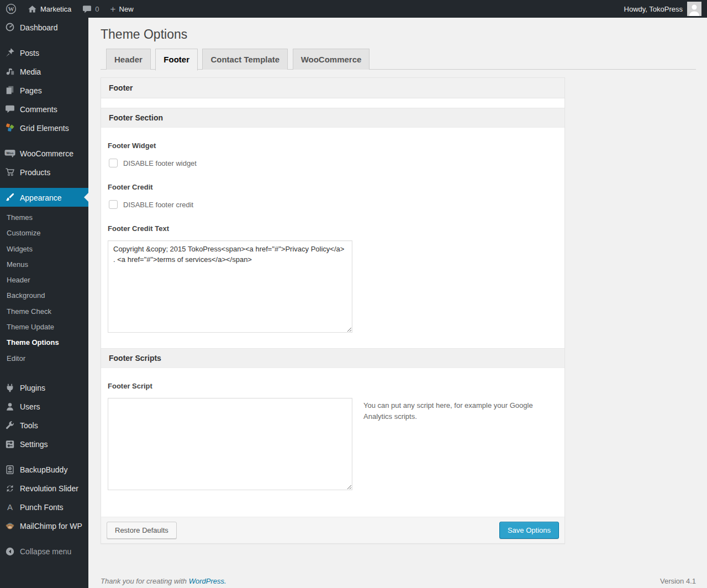 The width and height of the screenshot is (707, 588). Describe the element at coordinates (44, 507) in the screenshot. I see `sidebar-item-punch-fonts: Punch Fonts` at that location.